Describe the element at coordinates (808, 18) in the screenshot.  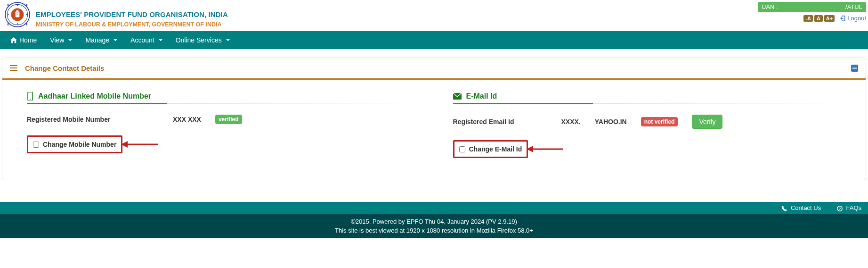
I see `font-decrease-button: -A` at that location.